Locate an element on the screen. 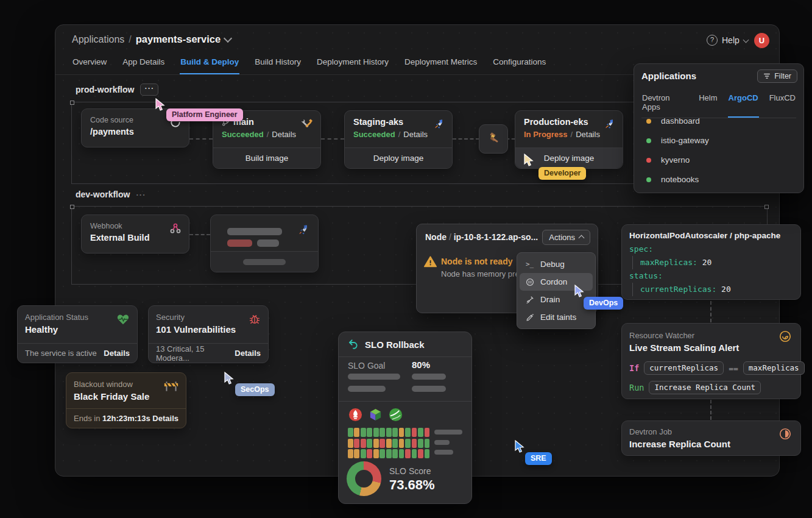 Image resolution: width=812 pixels, height=518 pixels. production-env-name: Production-eks is located at coordinates (569, 122).